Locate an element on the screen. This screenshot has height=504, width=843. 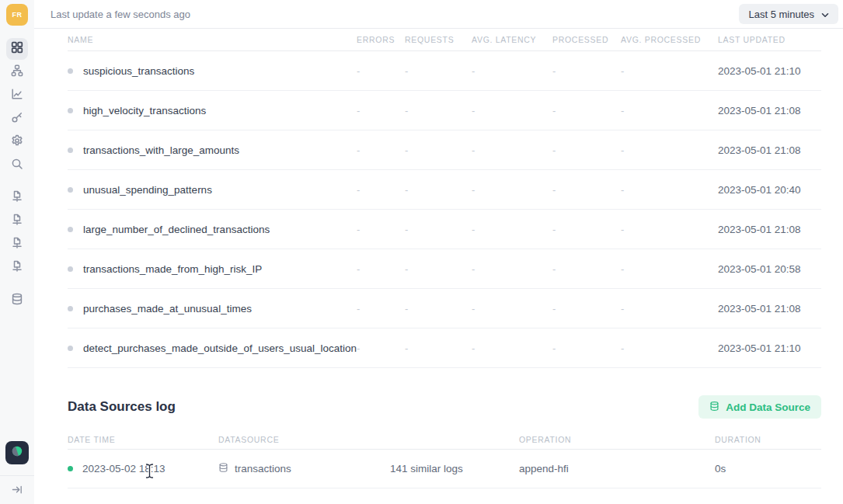
status-dot-green is located at coordinates (70, 469).